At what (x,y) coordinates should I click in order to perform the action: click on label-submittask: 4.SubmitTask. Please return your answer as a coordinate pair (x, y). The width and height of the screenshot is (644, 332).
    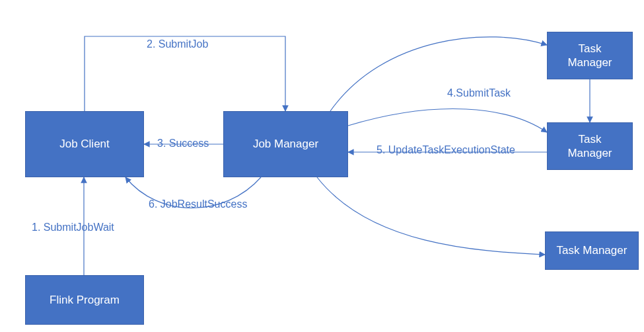
    Looking at the image, I should click on (479, 93).